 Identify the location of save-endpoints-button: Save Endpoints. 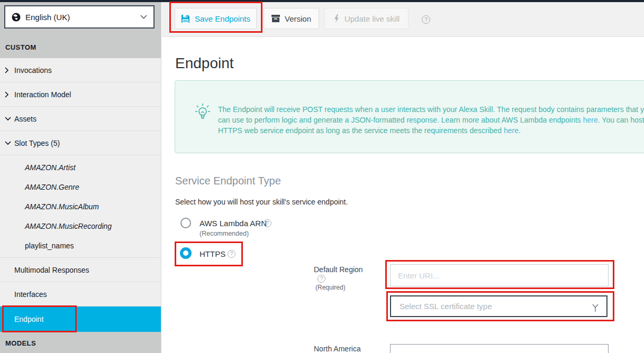
(216, 18).